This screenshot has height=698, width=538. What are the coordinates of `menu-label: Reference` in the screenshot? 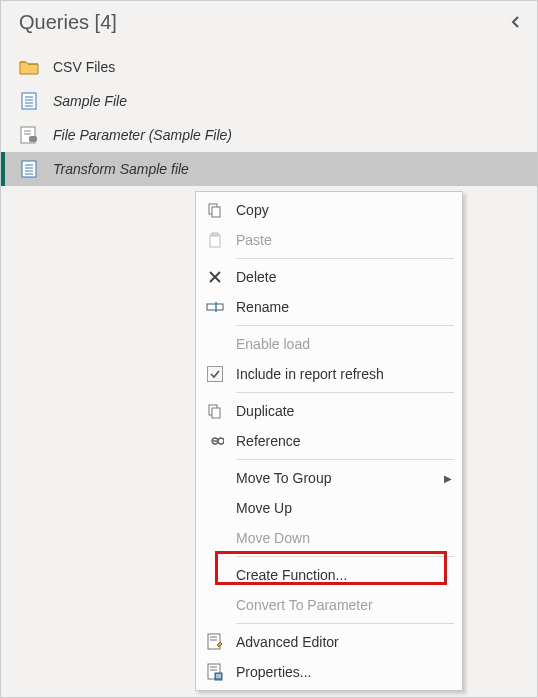 It's located at (268, 441).